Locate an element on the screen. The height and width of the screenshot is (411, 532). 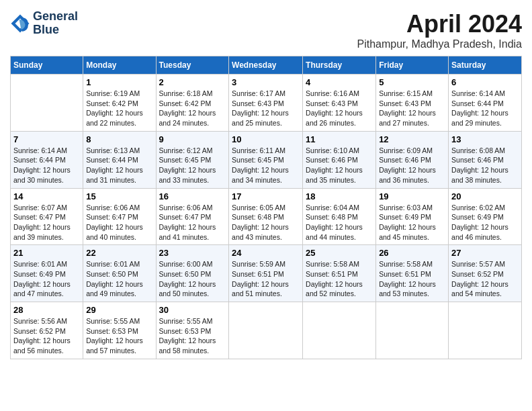
calendar-cell: 22Sunrise: 6:01 AMSunset: 6:50 PMDayligh… is located at coordinates (120, 274).